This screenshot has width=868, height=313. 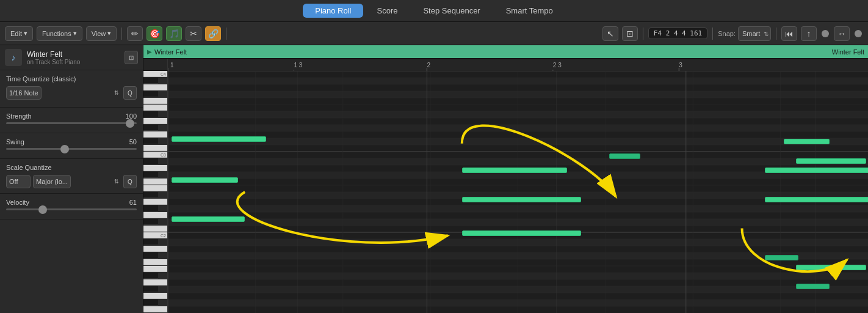 What do you see at coordinates (57, 34) in the screenshot?
I see `functions-label: Functions` at bounding box center [57, 34].